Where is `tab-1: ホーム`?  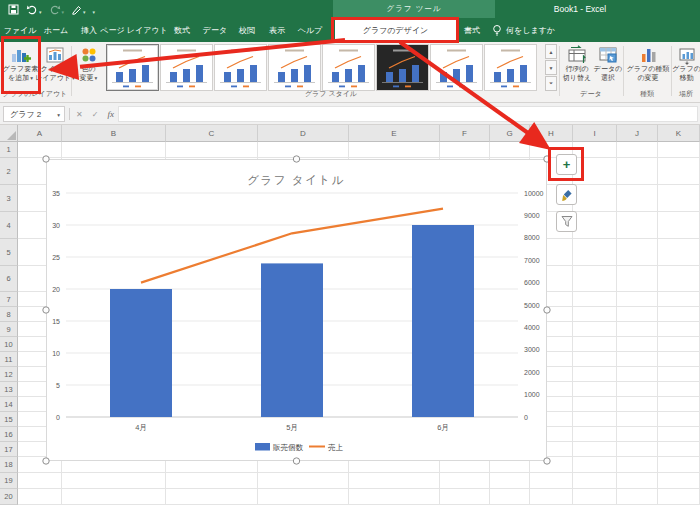 tab-1: ホーム is located at coordinates (56, 30).